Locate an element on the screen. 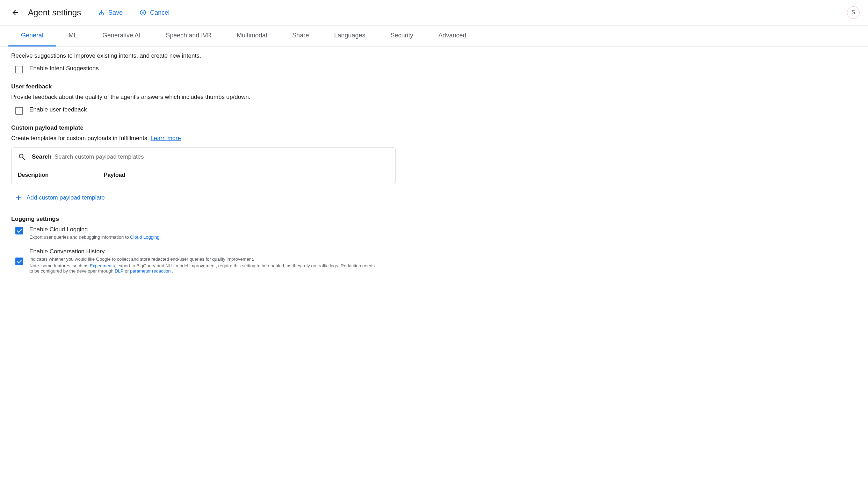  back-button is located at coordinates (15, 13).